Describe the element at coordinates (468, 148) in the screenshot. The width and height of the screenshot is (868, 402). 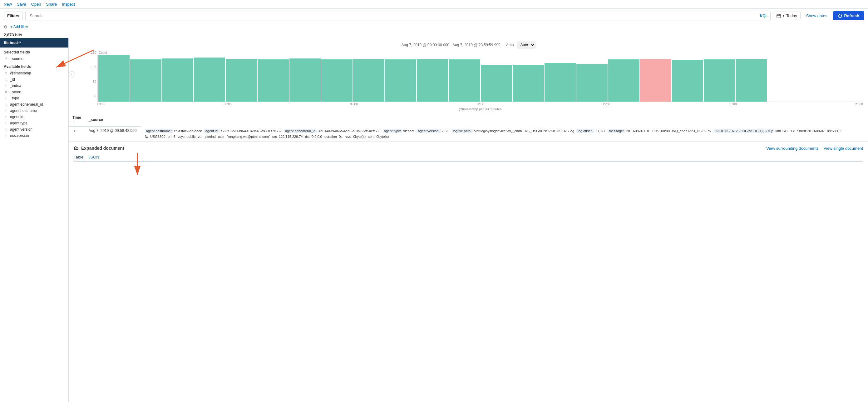
I see `expanded-doc-header: 🗂 Expanded document View surrounding doc…` at that location.